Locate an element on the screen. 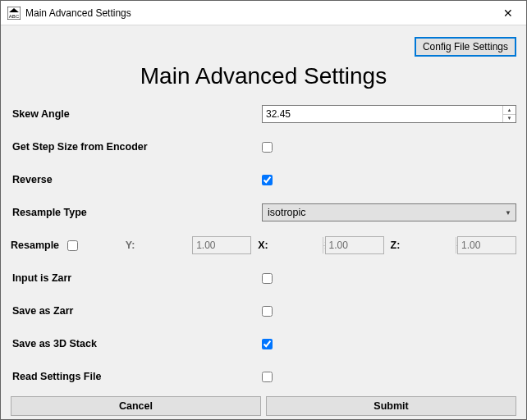 Image resolution: width=527 pixels, height=420 pixels. resample-checkbox is located at coordinates (72, 246).